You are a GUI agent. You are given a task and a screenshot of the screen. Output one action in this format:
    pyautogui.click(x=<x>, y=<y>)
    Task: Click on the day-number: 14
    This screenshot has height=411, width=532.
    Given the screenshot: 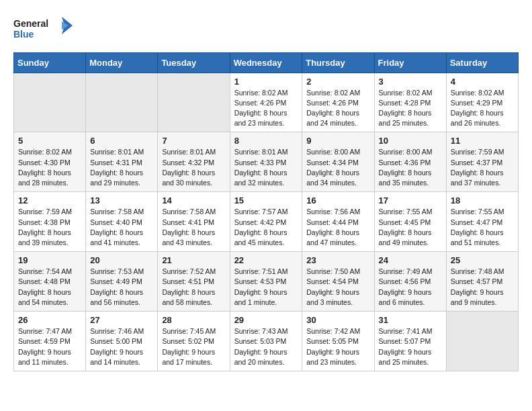 What is the action you would take?
    pyautogui.click(x=193, y=200)
    